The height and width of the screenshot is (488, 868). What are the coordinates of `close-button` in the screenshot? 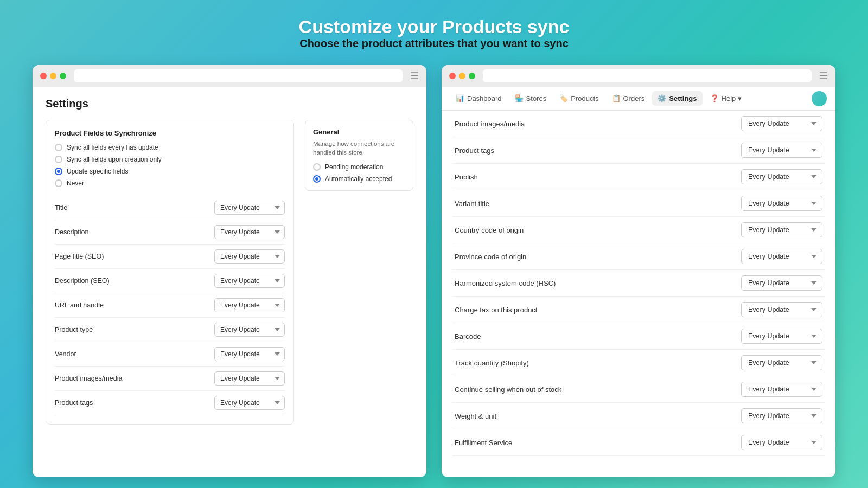 It's located at (43, 76).